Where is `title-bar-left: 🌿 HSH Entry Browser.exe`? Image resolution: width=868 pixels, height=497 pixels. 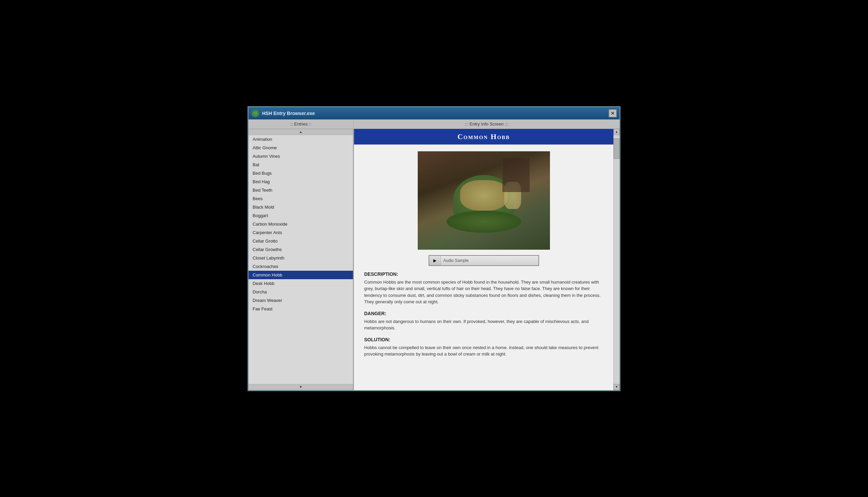
title-bar-left: 🌿 HSH Entry Browser.exe is located at coordinates (283, 113).